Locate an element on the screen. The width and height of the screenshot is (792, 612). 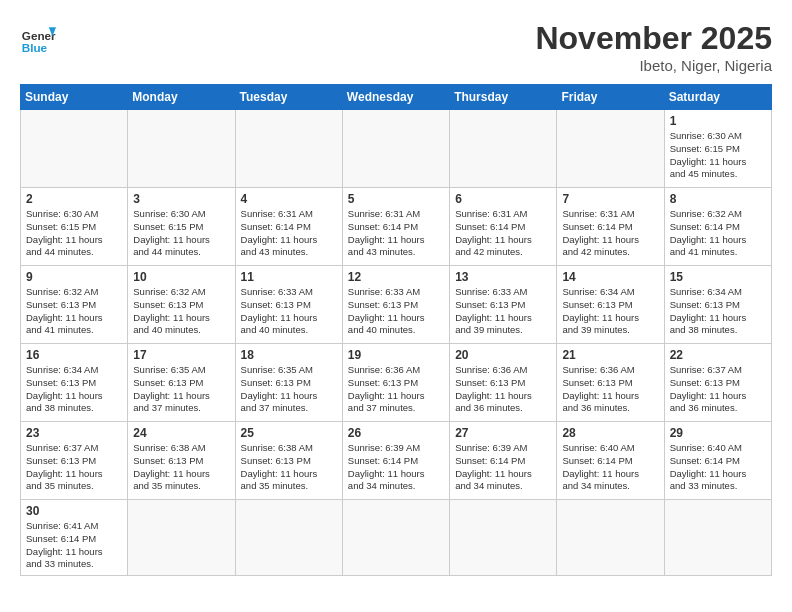
day-number: 15 is located at coordinates (718, 277).